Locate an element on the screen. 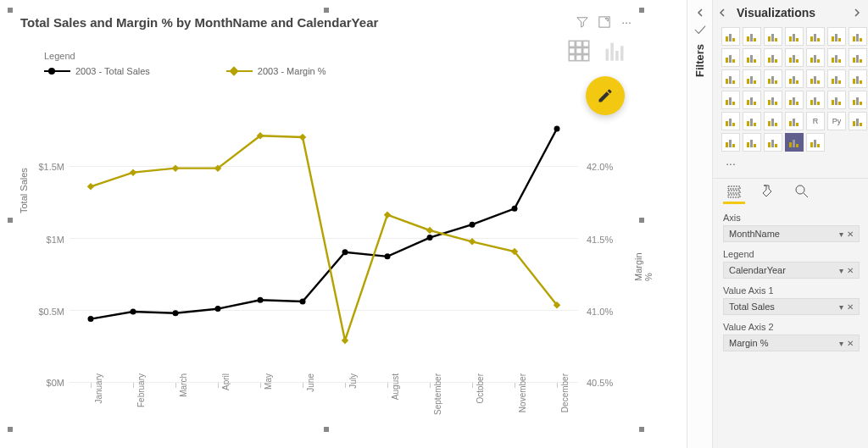  visual-switch-icons is located at coordinates (597, 53).